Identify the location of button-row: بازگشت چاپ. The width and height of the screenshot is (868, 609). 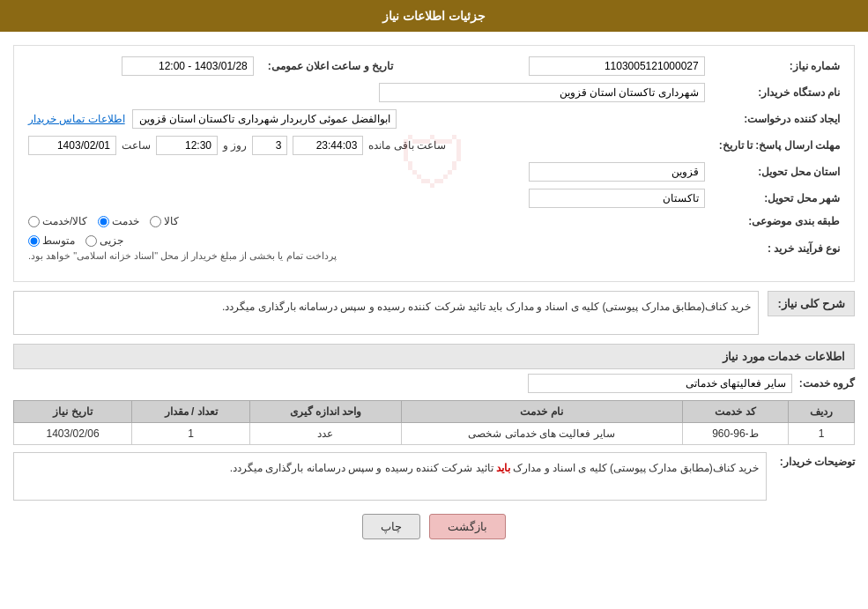
(434, 533).